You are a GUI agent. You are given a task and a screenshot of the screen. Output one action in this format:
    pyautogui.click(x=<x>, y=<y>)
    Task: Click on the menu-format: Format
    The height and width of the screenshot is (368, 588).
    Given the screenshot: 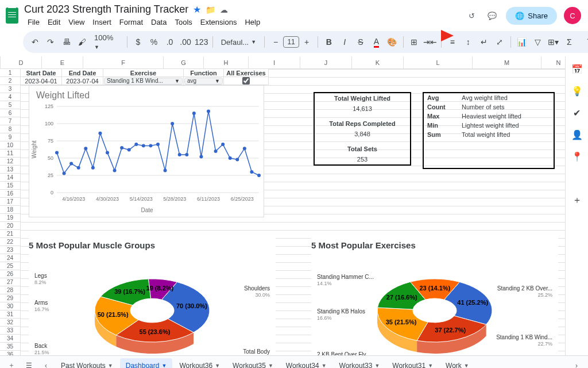 What is the action you would take?
    pyautogui.click(x=131, y=22)
    